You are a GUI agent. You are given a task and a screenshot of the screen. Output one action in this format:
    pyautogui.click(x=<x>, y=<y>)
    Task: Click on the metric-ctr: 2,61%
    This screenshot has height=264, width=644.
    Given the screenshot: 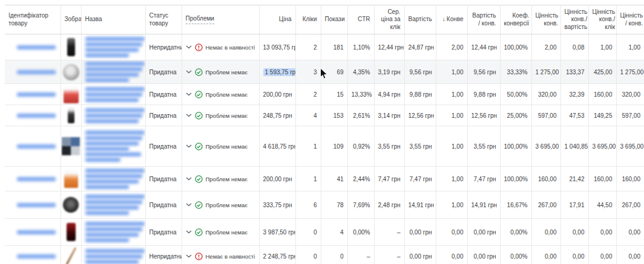 What is the action you would take?
    pyautogui.click(x=361, y=116)
    